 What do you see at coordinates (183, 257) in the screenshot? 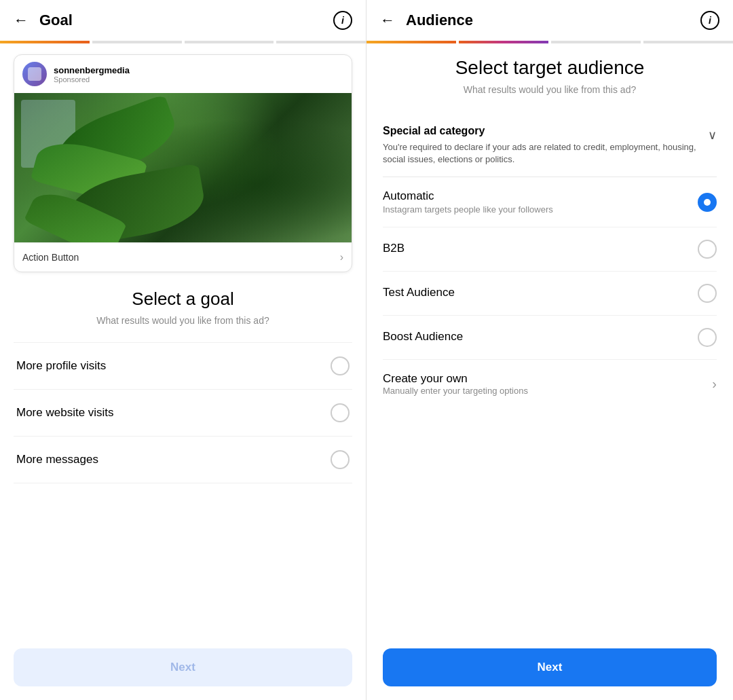
I see `ad-card-footer: Action Button ›` at bounding box center [183, 257].